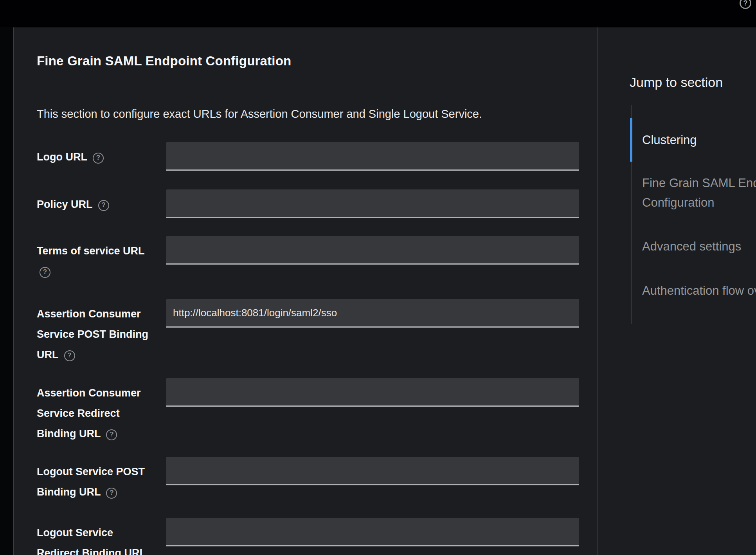 Image resolution: width=756 pixels, height=555 pixels. I want to click on sidebar-item-label: Authentication flow overrides, so click(699, 291).